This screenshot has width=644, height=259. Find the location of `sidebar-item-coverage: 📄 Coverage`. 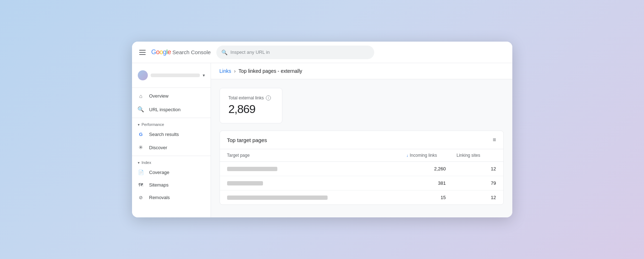

sidebar-item-coverage: 📄 Coverage is located at coordinates (170, 172).